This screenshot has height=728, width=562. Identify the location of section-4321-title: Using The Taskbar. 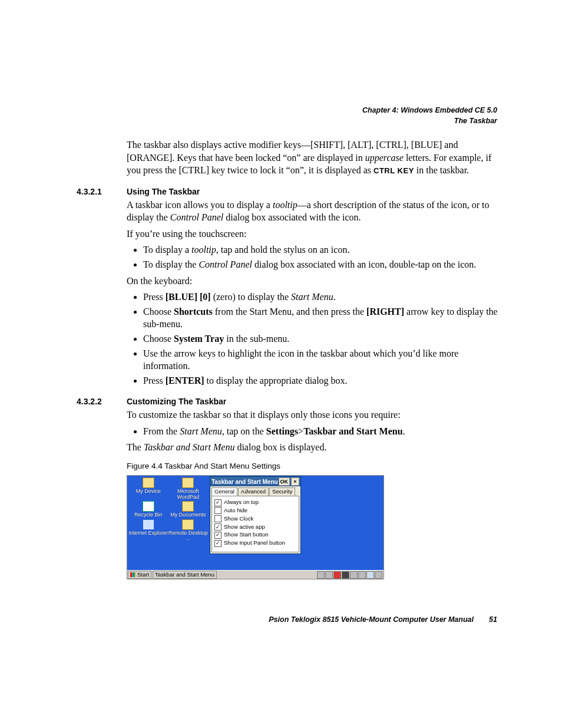
(163, 192).